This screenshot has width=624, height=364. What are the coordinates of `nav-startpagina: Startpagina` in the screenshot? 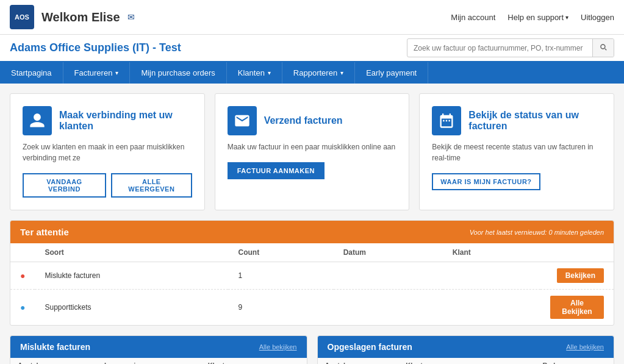 It's located at (32, 73).